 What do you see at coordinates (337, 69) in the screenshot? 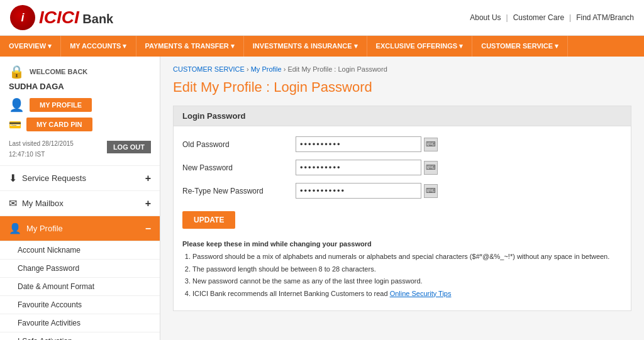
I see `breadcrumb-level3: Edit My Profile : Login Password` at bounding box center [337, 69].